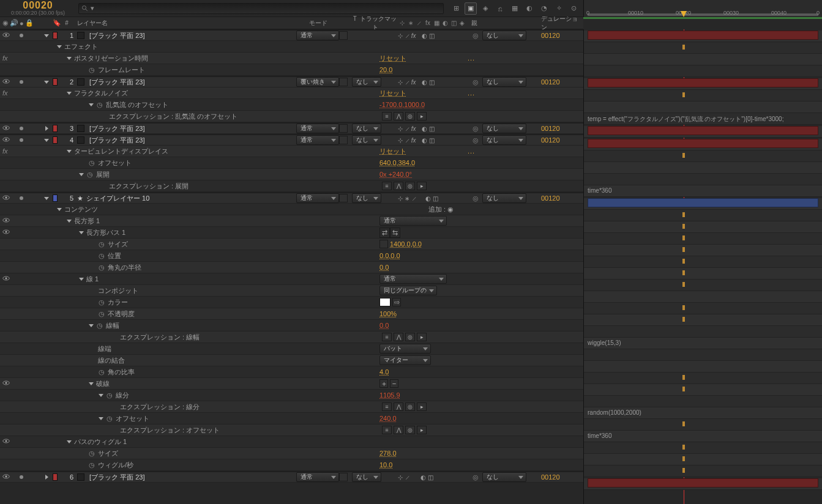 Image resolution: width=822 pixels, height=504 pixels. What do you see at coordinates (456, 9) in the screenshot?
I see `comp-flowchart-icon: ⊞` at bounding box center [456, 9].